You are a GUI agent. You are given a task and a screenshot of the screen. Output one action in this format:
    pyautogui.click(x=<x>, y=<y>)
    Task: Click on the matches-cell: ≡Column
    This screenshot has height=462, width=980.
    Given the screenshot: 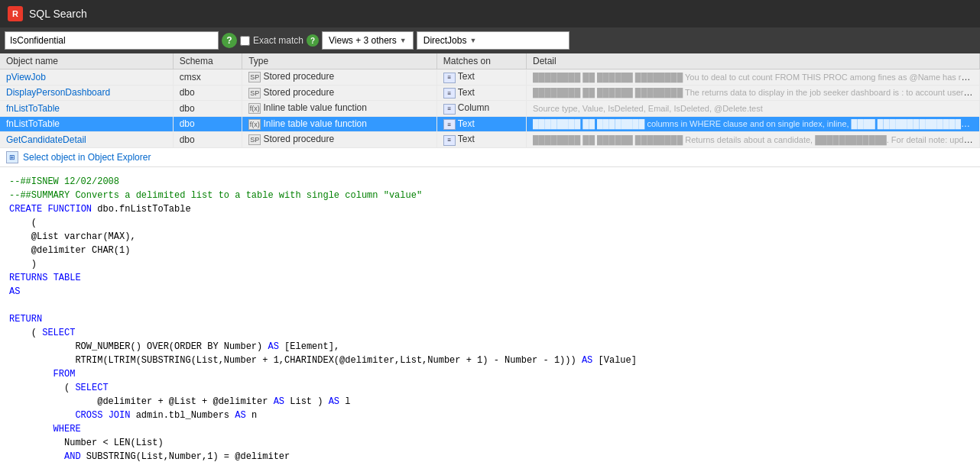 What is the action you would take?
    pyautogui.click(x=482, y=108)
    